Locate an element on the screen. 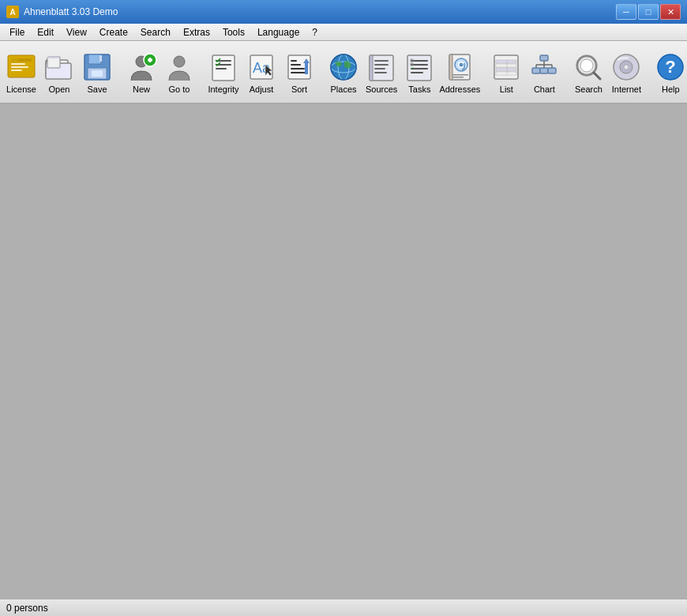 The image size is (687, 616). list-button: List is located at coordinates (506, 72).